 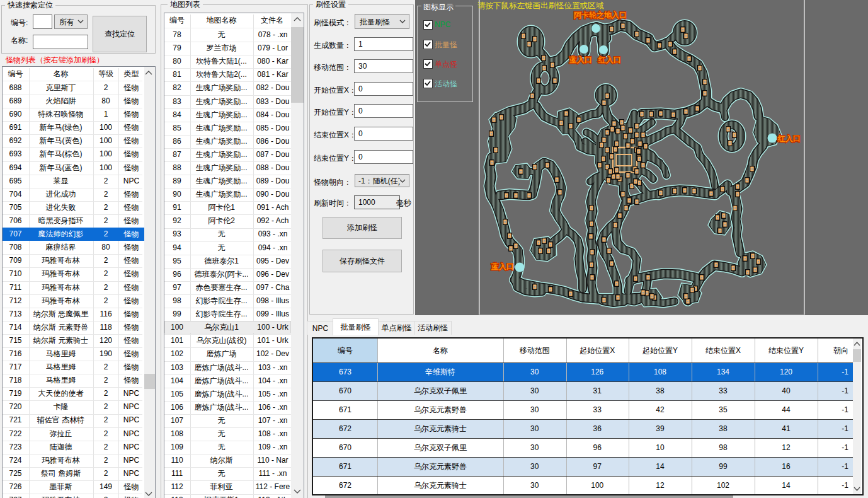 I want to click on svg-text: 阿卡轮之地入口, so click(x=600, y=15).